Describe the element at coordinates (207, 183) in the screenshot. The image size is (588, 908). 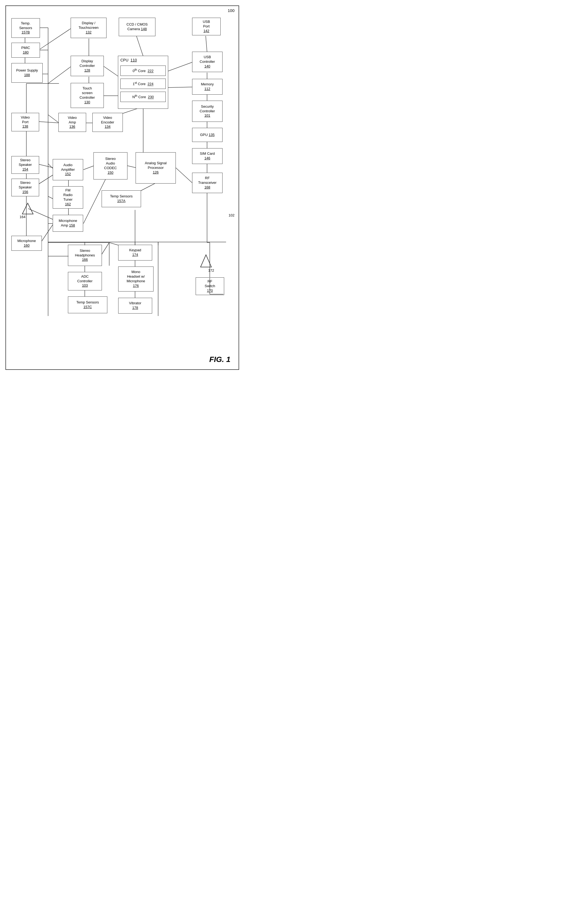
I see `block-rf-transceiver-168: RFTransceiver168` at that location.